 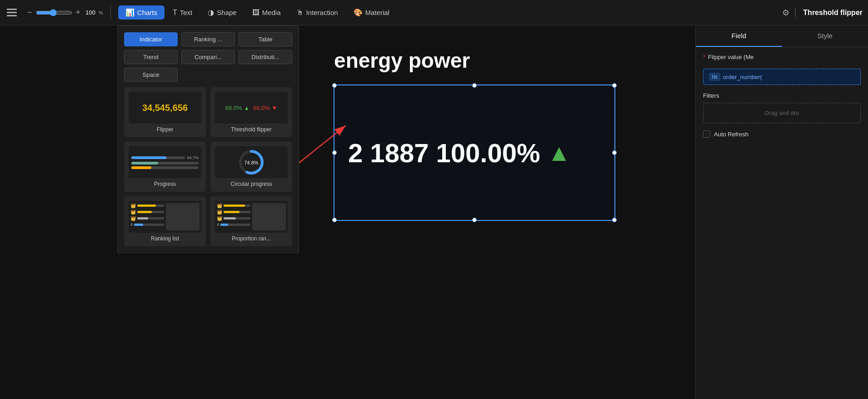 I want to click on handle-br, so click(x=614, y=220).